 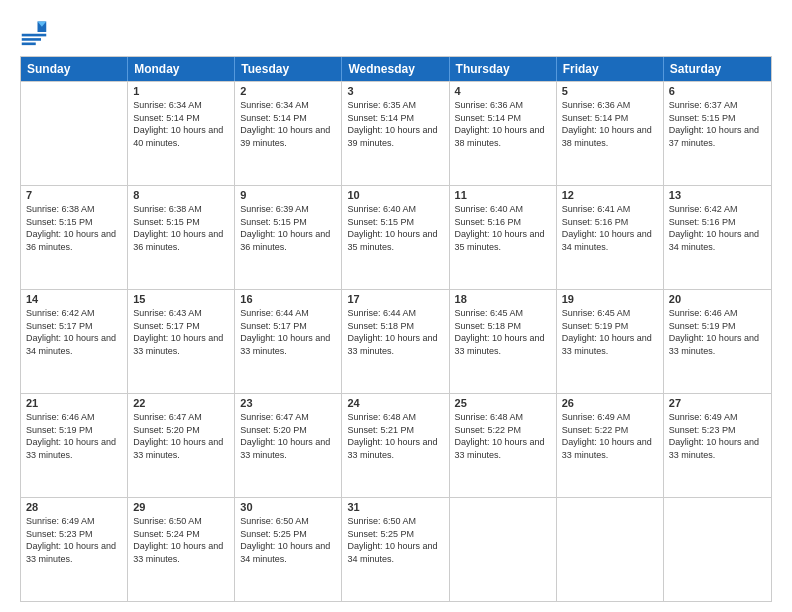 What do you see at coordinates (610, 342) in the screenshot?
I see `calendar-cell: 19Sunrise: 6:45 AMSunset: 5:19 PMDayligh…` at bounding box center [610, 342].